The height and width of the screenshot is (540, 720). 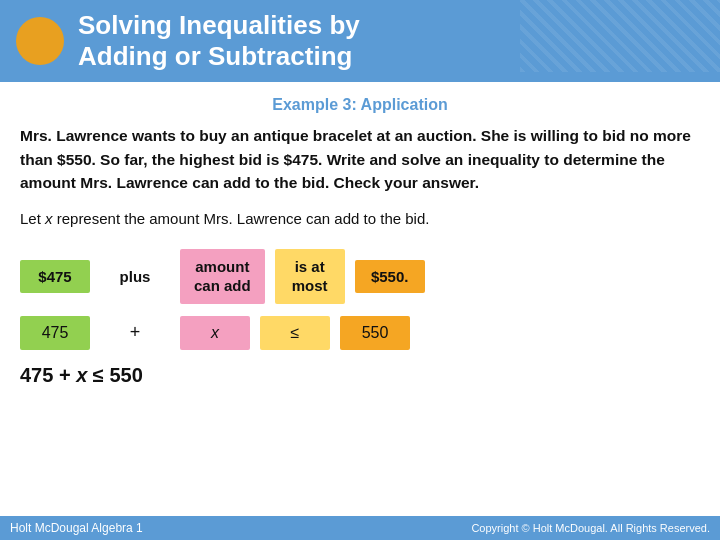 I want to click on box-550-dollar: $550., so click(x=390, y=276).